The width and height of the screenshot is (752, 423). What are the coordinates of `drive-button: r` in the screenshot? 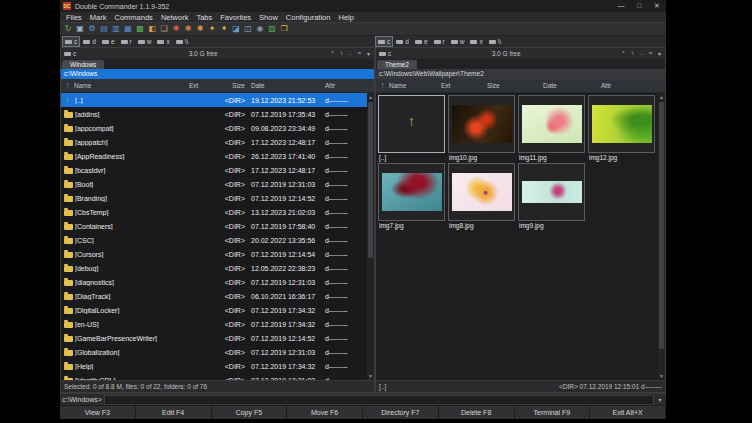 It's located at (440, 42).